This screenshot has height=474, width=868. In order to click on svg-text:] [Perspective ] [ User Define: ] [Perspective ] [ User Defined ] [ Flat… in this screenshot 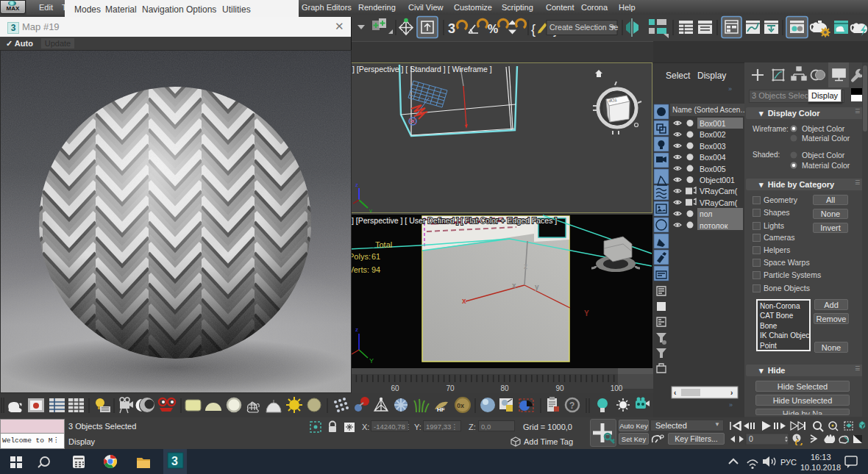, I will do `click(455, 220)`.